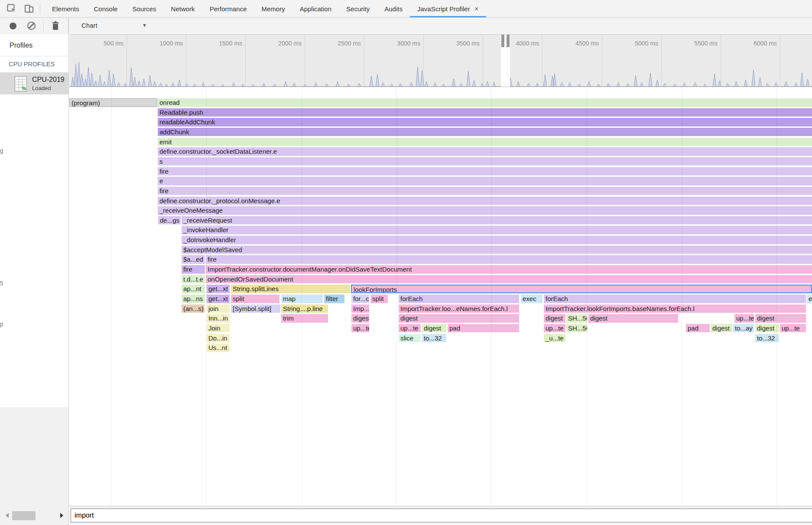 The image size is (812, 525). Describe the element at coordinates (505, 61) in the screenshot. I see `overview-selection-window` at that location.